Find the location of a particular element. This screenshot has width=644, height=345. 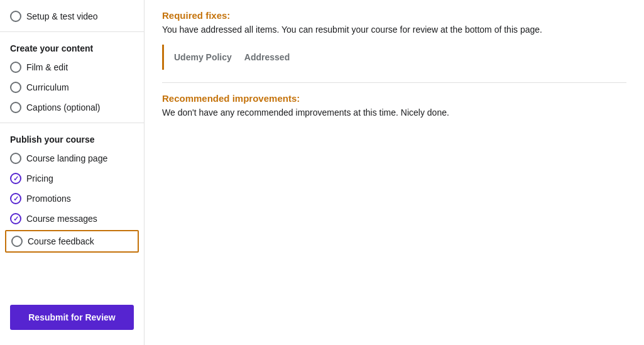

circle-icon-promotions is located at coordinates (16, 199).